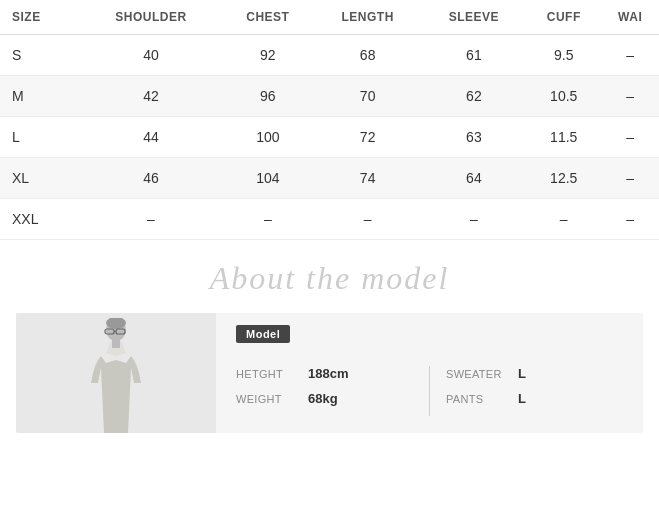  What do you see at coordinates (40, 138) in the screenshot?
I see `cell-size: L` at bounding box center [40, 138].